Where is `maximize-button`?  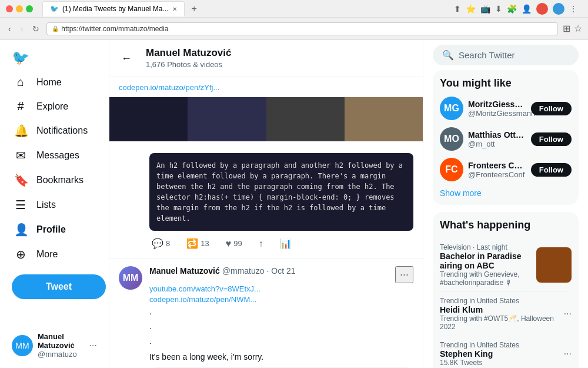
maximize-button is located at coordinates (29, 9).